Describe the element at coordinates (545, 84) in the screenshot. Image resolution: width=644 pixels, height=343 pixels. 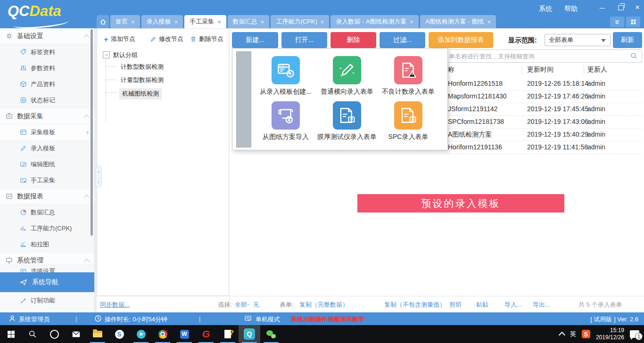
I see `table-row: Horiform122615182019-12-26 15:18:14admin` at that location.